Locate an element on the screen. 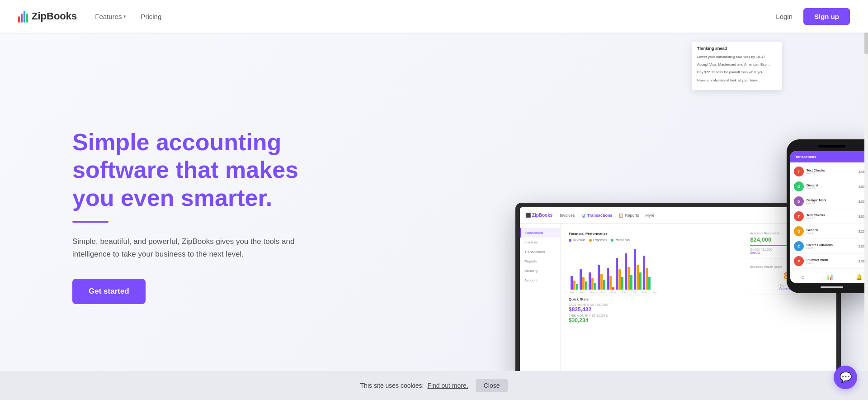 This screenshot has width=868, height=400. avatar: D is located at coordinates (799, 201).